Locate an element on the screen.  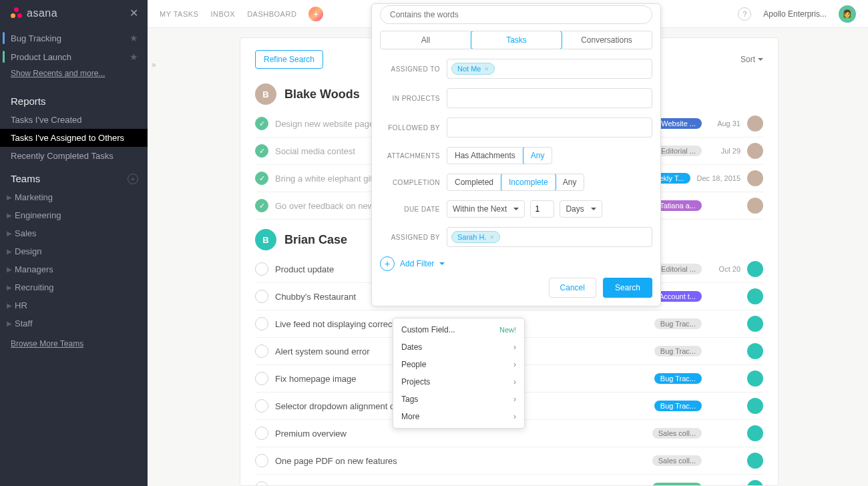
show-recents-link: Show Recents and more... is located at coordinates (73, 75).